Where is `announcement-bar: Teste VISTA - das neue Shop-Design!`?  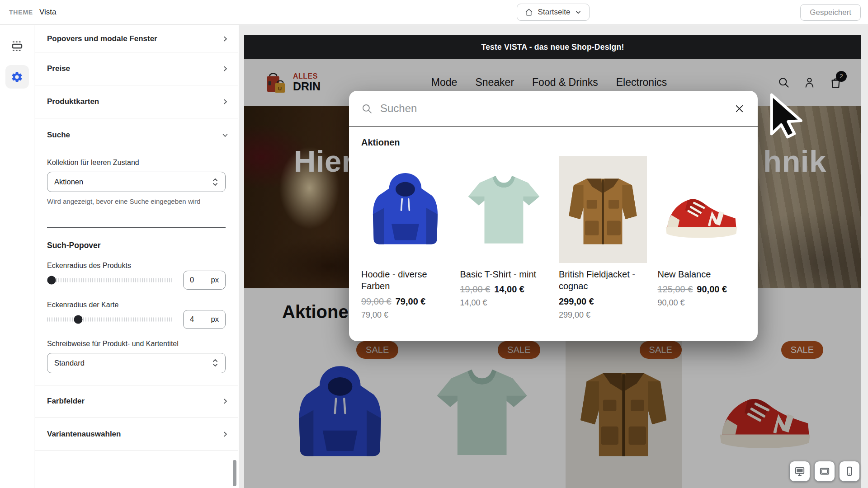
announcement-bar: Teste VISTA - das neue Shop-Design! is located at coordinates (552, 47).